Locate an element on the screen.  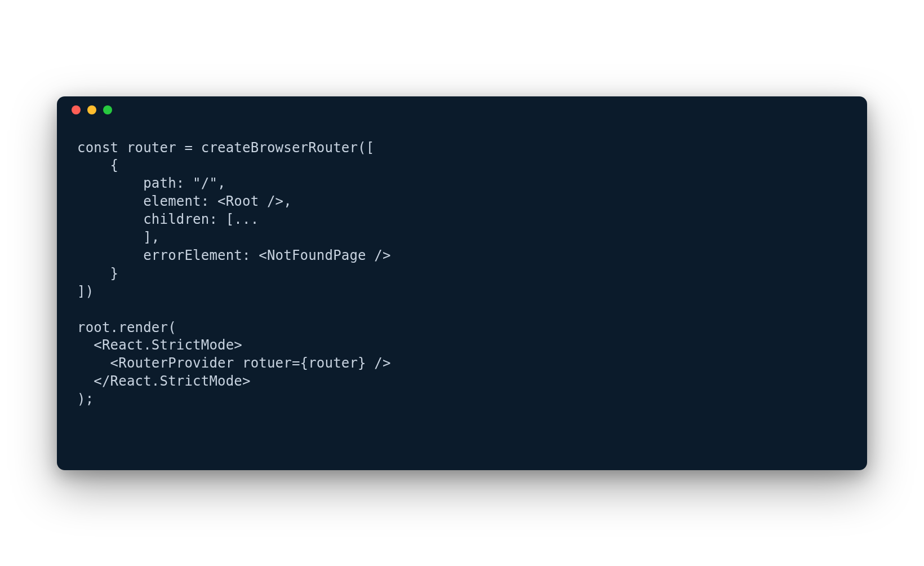
minimize-icon is located at coordinates (92, 110).